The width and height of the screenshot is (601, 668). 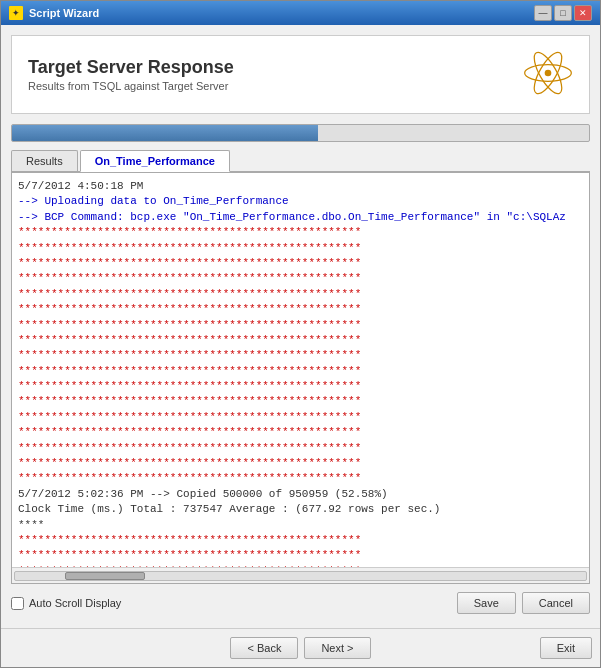 What do you see at coordinates (300, 13) in the screenshot?
I see `title-bar: ✦ Script Wizard — □ ✕` at bounding box center [300, 13].